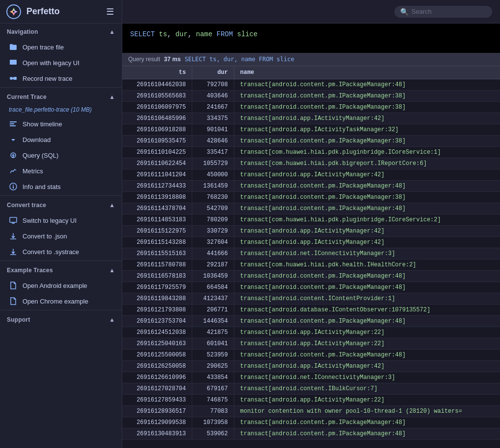  What do you see at coordinates (181, 34) in the screenshot?
I see `sql-field-dur: dur` at bounding box center [181, 34].